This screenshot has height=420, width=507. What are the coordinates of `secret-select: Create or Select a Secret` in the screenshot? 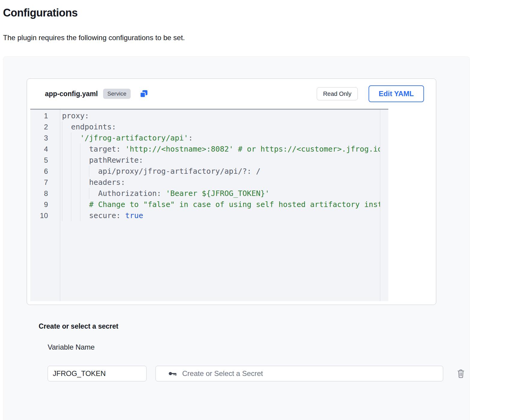 It's located at (299, 374).